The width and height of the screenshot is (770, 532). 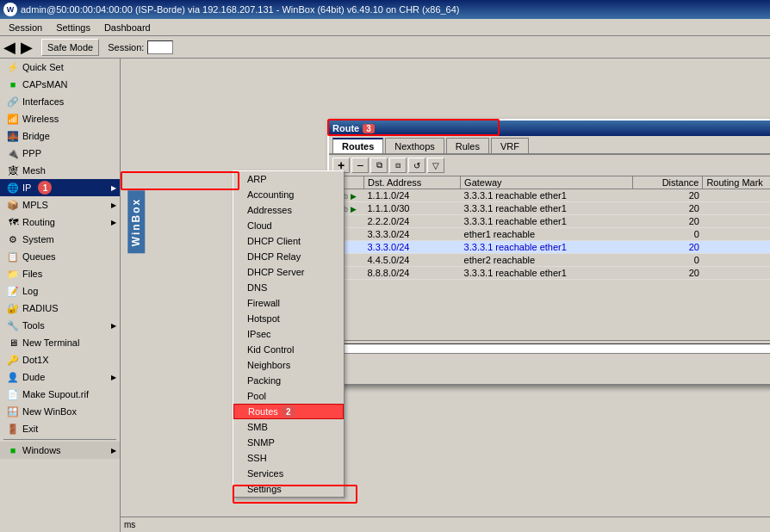 I want to click on dropdown-settings: Settings, so click(x=289, y=489).